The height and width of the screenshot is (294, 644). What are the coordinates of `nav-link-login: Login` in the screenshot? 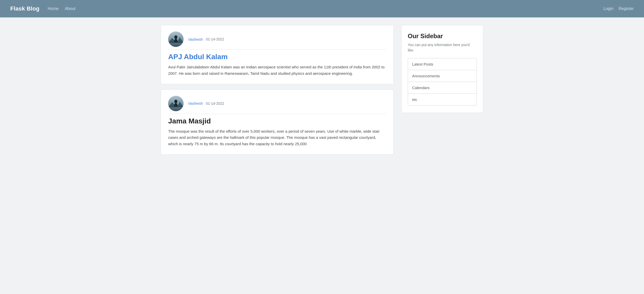 It's located at (608, 9).